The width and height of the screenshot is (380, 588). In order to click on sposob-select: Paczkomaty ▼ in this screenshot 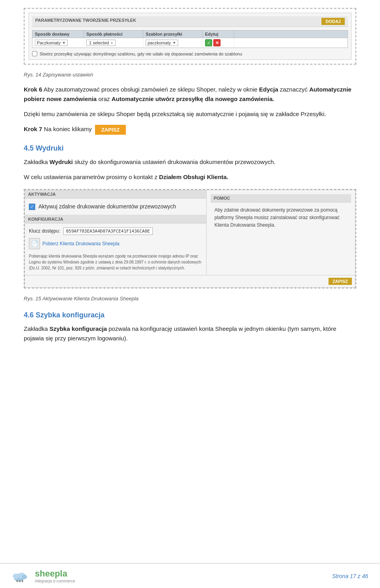, I will do `click(51, 43)`.